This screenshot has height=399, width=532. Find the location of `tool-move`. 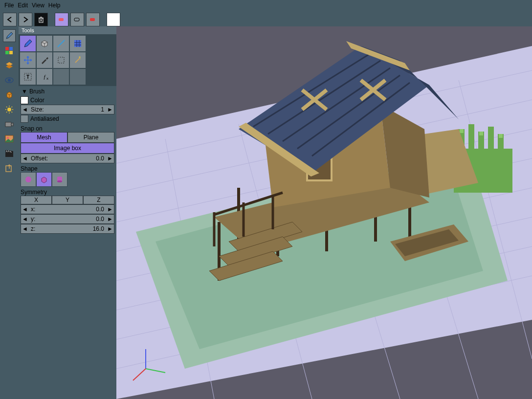

tool-move is located at coordinates (28, 60).